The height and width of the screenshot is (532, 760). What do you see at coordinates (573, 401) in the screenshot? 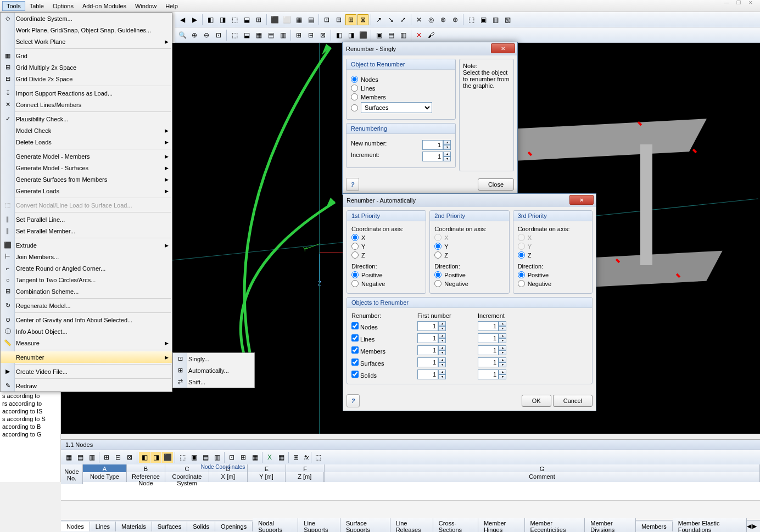
I see `cancel-button: Cancel` at bounding box center [573, 401].